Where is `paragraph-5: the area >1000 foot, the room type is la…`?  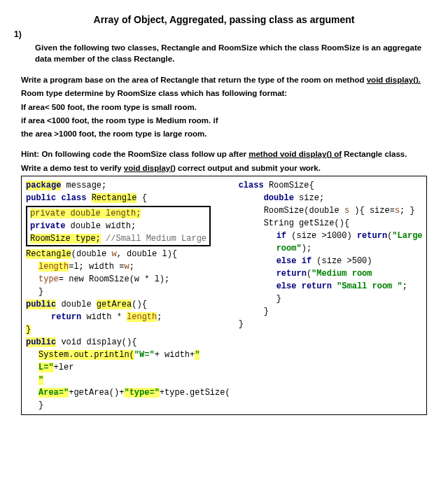 paragraph-5: the area >1000 foot, the room type is la… is located at coordinates (224, 134).